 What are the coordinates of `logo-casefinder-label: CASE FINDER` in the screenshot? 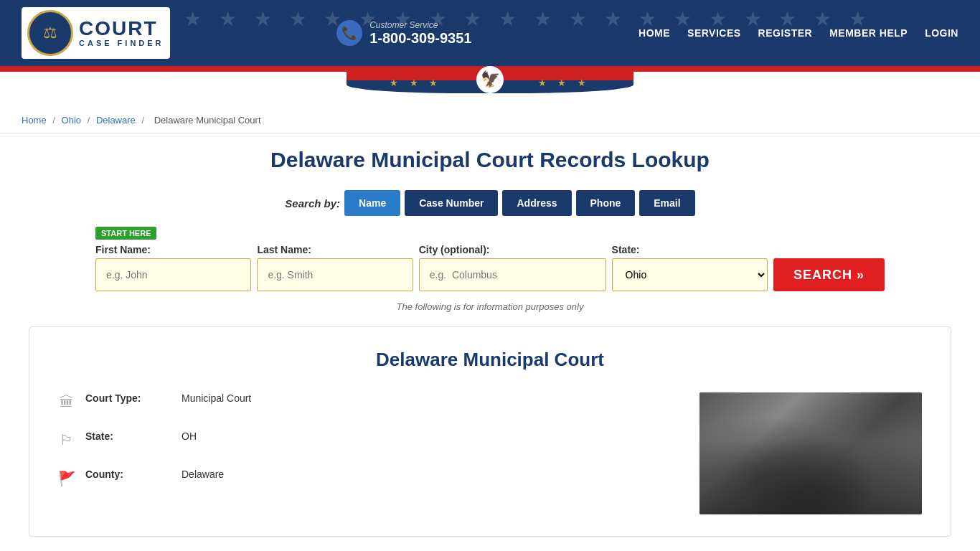 It's located at (122, 43).